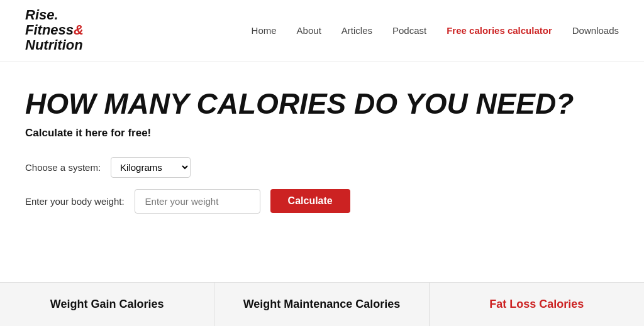  I want to click on system-select: Kilograms Pounds, so click(151, 167).